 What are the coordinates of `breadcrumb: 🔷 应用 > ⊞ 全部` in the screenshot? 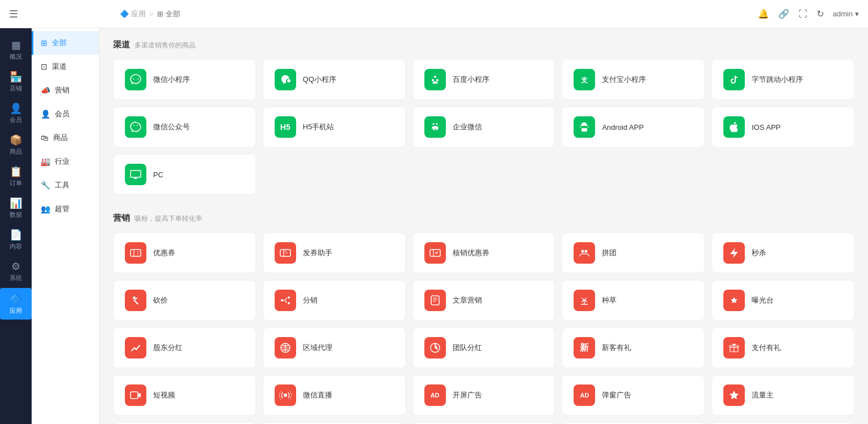 It's located at (150, 14).